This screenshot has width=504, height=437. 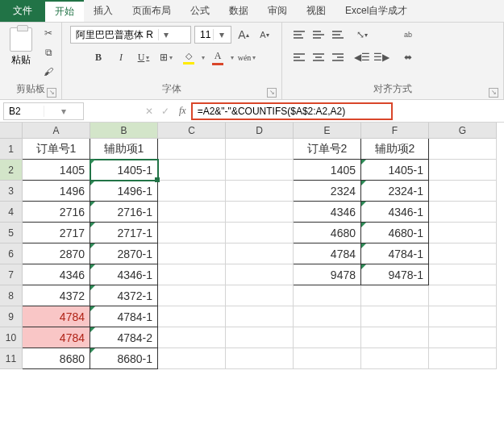 I want to click on merge-button: ⬌, so click(x=408, y=57).